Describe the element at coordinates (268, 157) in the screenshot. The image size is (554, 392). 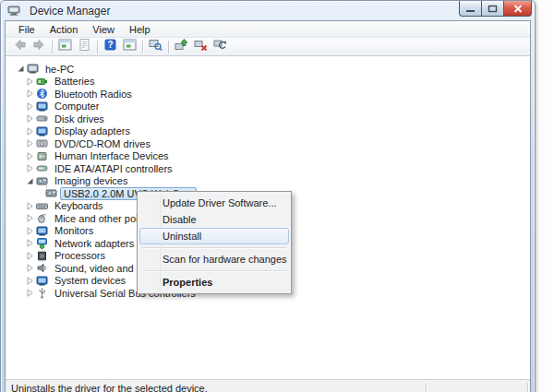
I see `tree-item-human-interface-devices: Human Interface Devices` at that location.